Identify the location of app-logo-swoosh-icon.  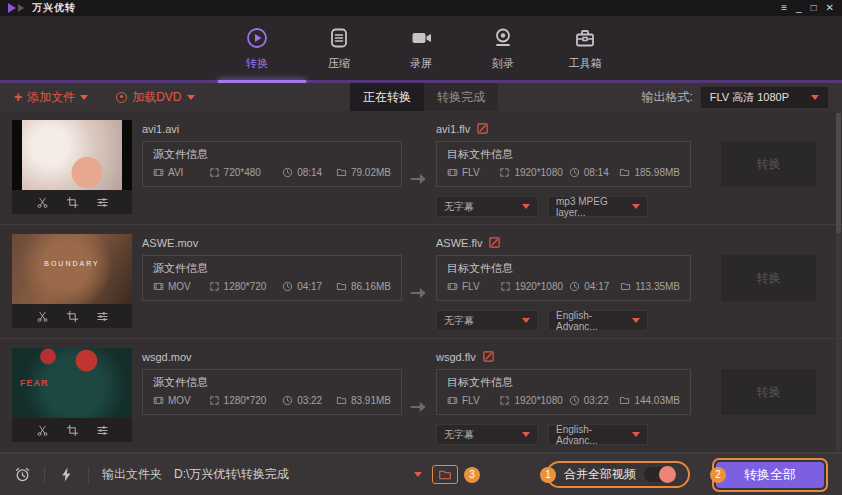
(21, 8).